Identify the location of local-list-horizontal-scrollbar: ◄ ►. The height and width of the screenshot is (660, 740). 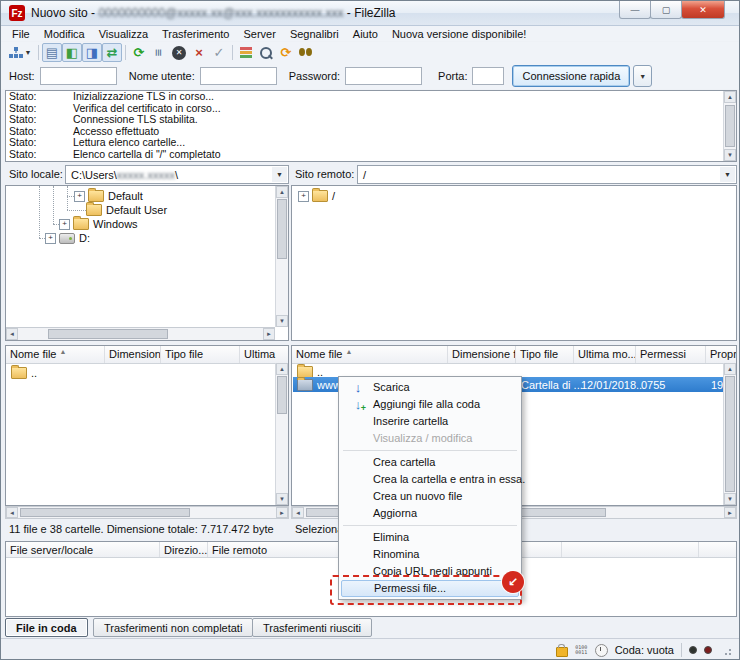
(147, 512).